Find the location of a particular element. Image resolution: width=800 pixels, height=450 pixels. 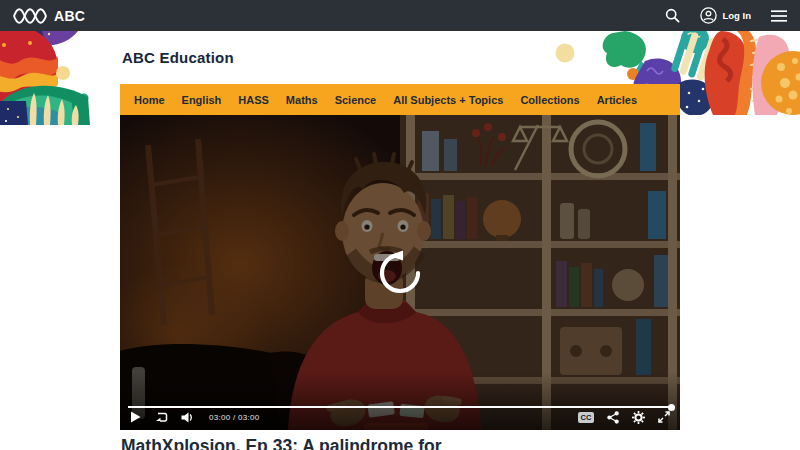

search-icon is located at coordinates (672, 16).